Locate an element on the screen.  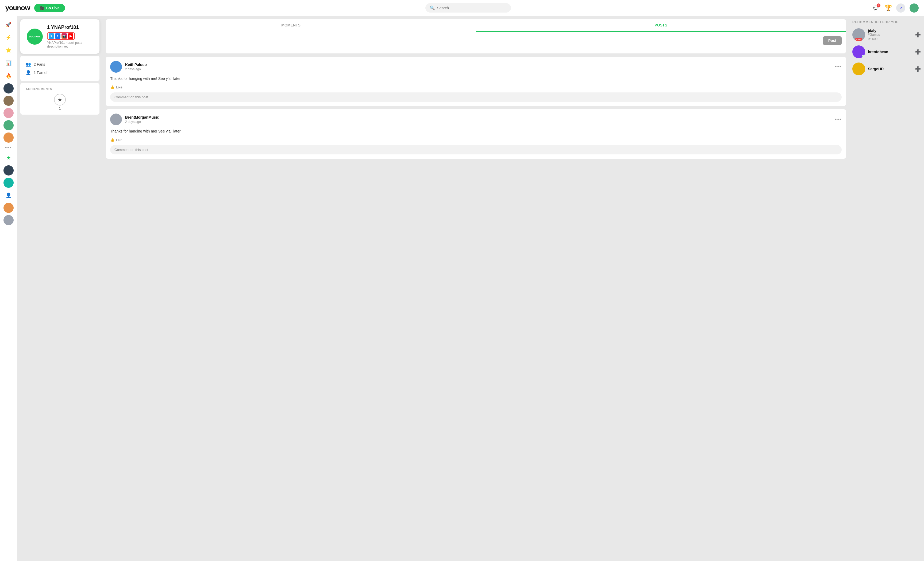
facebook-icon: f is located at coordinates (58, 36).